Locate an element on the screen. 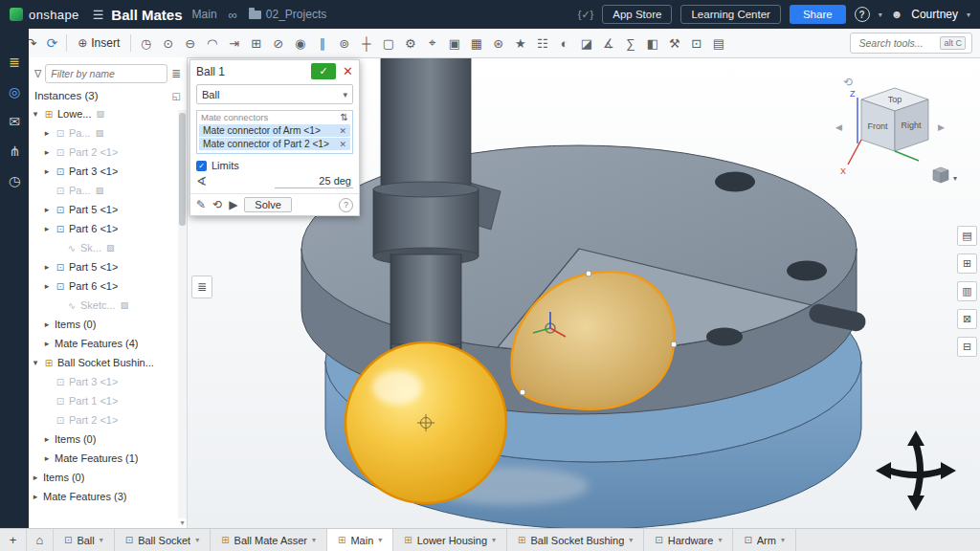 This screenshot has height=551, width=980. limits-checkbox: ✓ is located at coordinates (201, 166).